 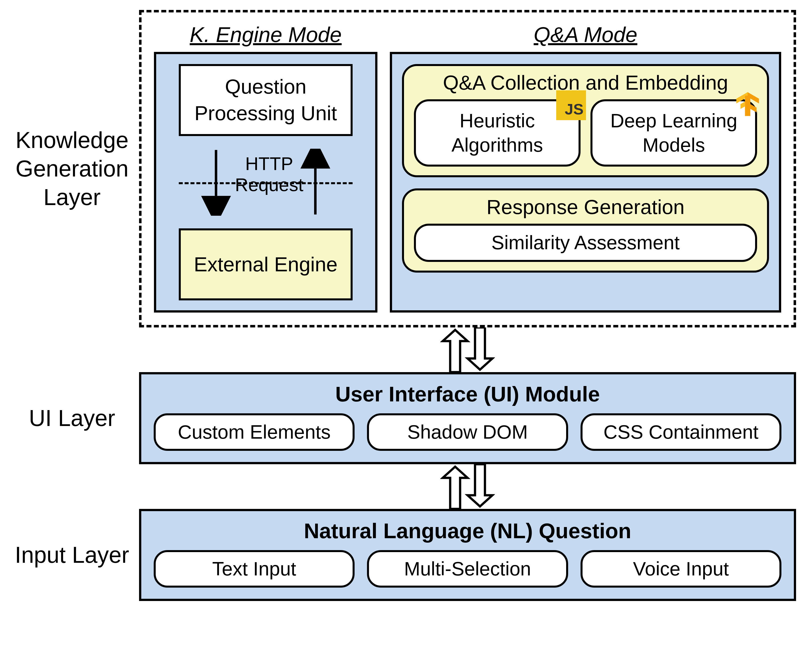 What do you see at coordinates (586, 243) in the screenshot?
I see `similarity-assessment-box: Similarity Assessment` at bounding box center [586, 243].